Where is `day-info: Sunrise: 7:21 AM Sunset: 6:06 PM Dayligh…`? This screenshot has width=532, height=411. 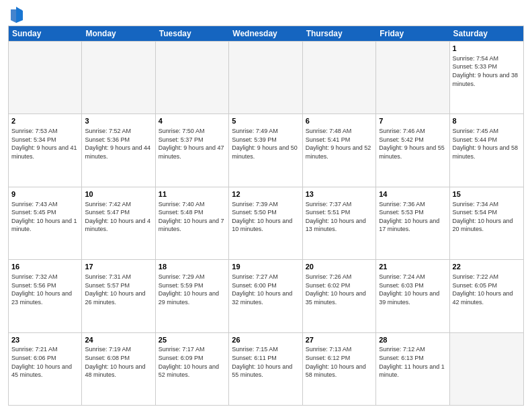 day-info: Sunrise: 7:21 AM Sunset: 6:06 PM Dayligh… is located at coordinates (45, 362).